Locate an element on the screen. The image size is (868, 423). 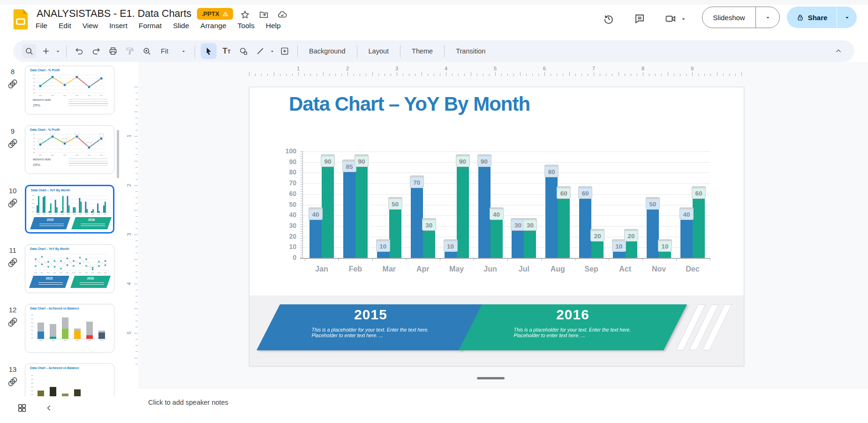
speaker-notes: Click to add speaker notes is located at coordinates (503, 405).